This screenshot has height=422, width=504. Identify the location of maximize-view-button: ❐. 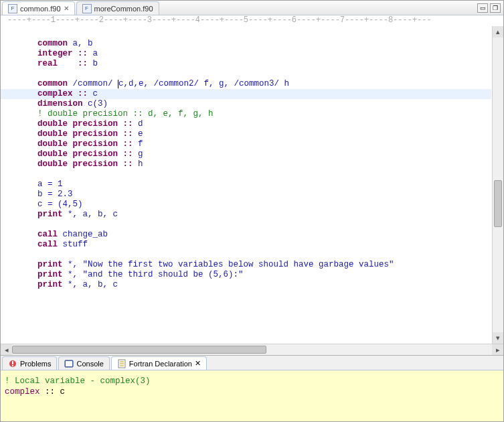
(495, 8).